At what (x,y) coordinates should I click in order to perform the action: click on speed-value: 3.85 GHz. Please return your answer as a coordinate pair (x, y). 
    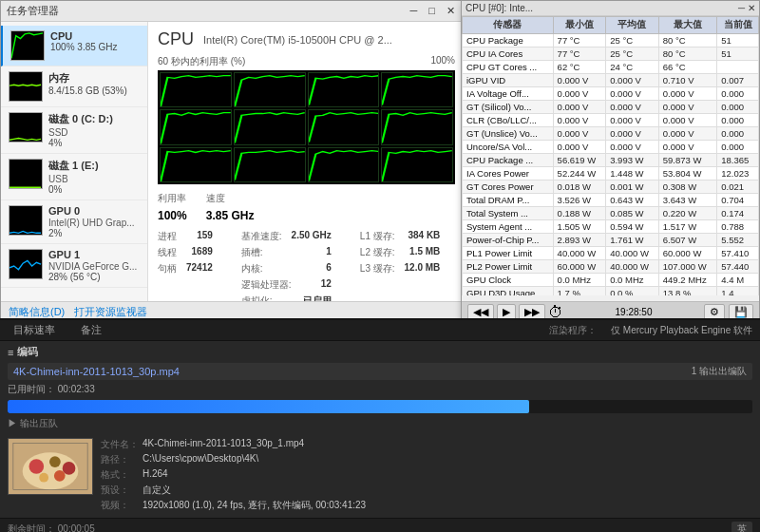
    Looking at the image, I should click on (230, 216).